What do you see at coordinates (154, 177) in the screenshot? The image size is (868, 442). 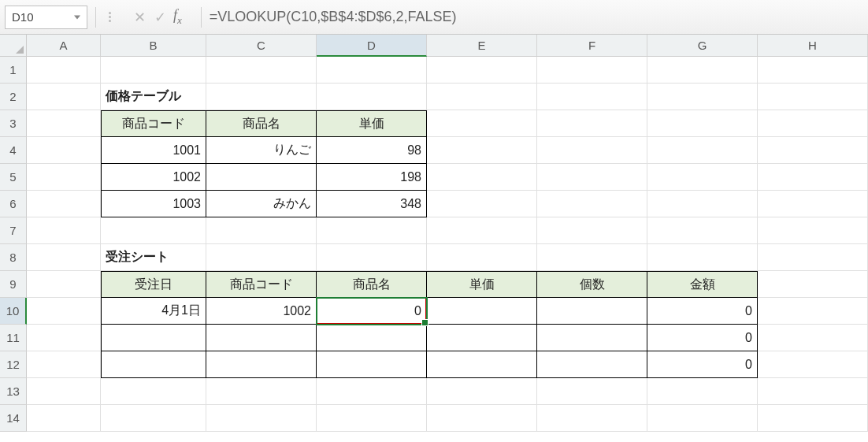 I see `cell: 1002` at bounding box center [154, 177].